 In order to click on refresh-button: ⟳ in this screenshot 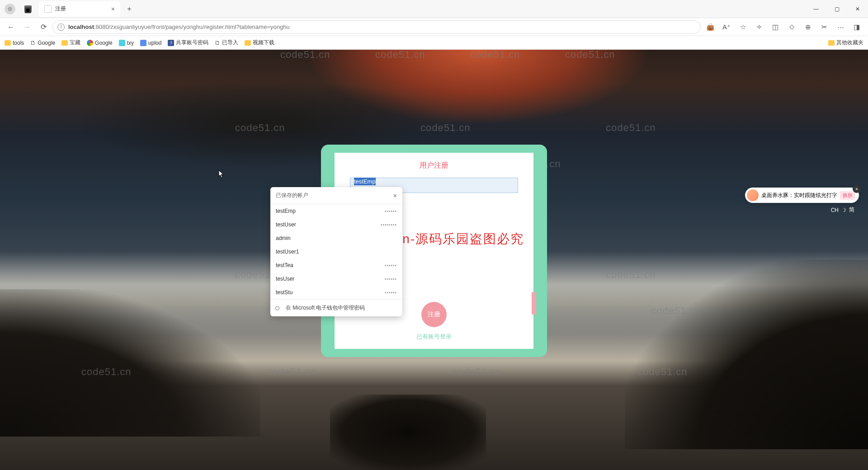, I will do `click(43, 27)`.